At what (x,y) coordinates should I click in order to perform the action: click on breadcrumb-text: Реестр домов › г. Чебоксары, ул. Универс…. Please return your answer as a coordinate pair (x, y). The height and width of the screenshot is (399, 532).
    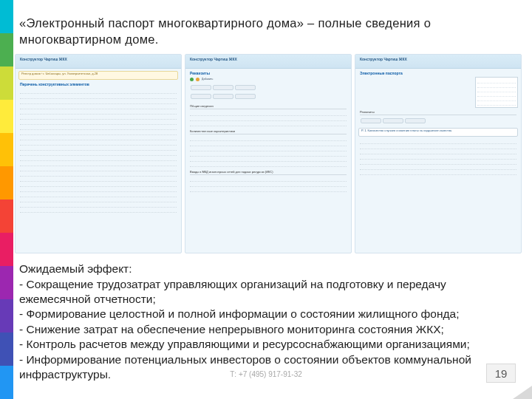
    Looking at the image, I should click on (59, 74).